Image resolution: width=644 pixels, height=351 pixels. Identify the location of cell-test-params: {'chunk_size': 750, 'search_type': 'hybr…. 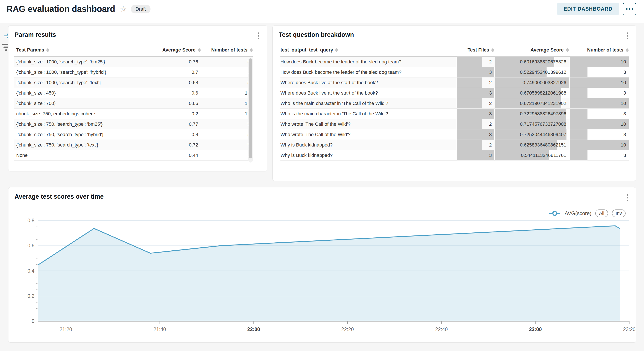
(78, 135).